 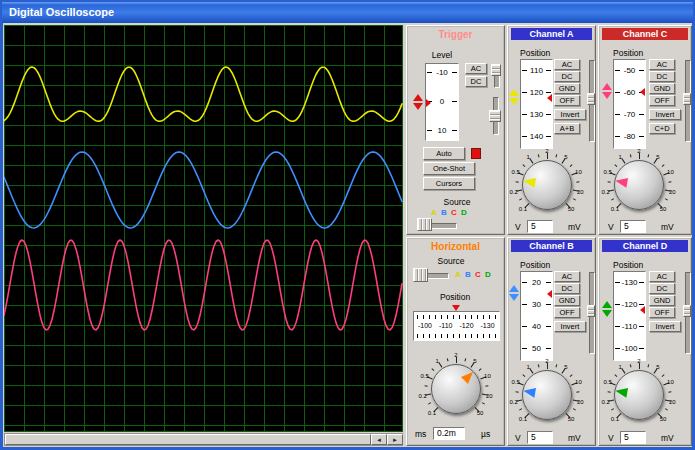 What do you see at coordinates (570, 114) in the screenshot?
I see `channel-a-invert-button: Invert` at bounding box center [570, 114].